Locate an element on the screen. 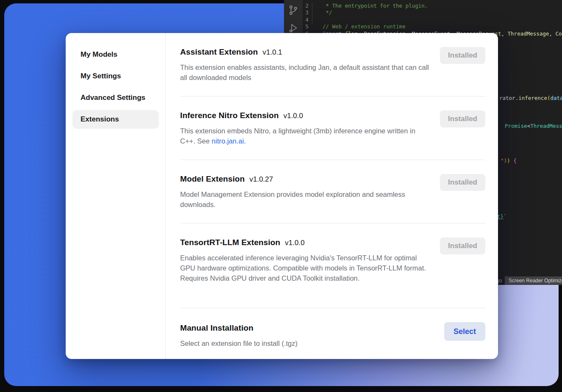 The height and width of the screenshot is (392, 562). extension-description: This extension enables assistants, inclu… is located at coordinates (305, 72).